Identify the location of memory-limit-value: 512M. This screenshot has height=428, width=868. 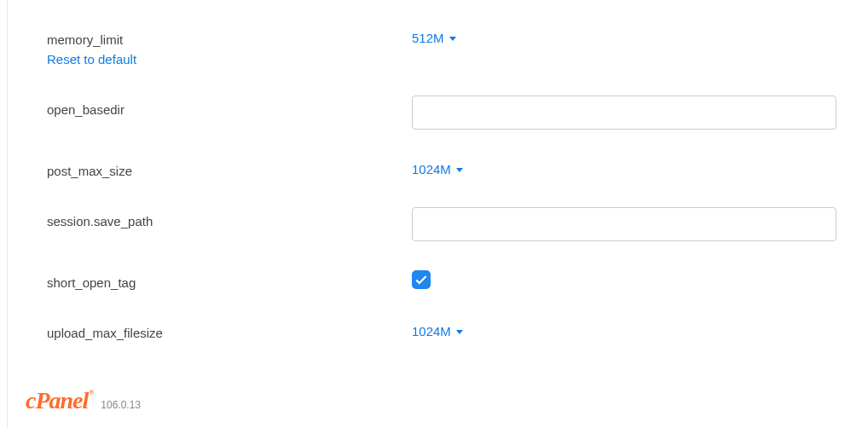
(428, 38).